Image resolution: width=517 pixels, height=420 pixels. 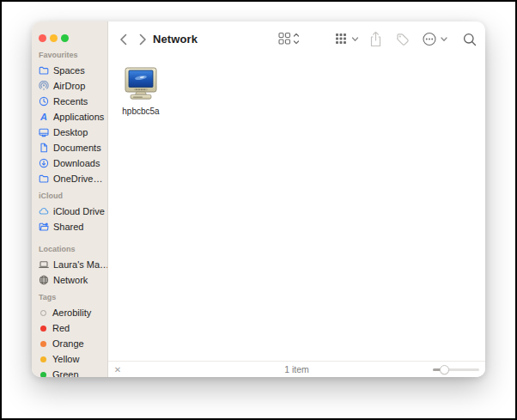 I want to click on sidebar-item-label: Green, so click(x=65, y=373).